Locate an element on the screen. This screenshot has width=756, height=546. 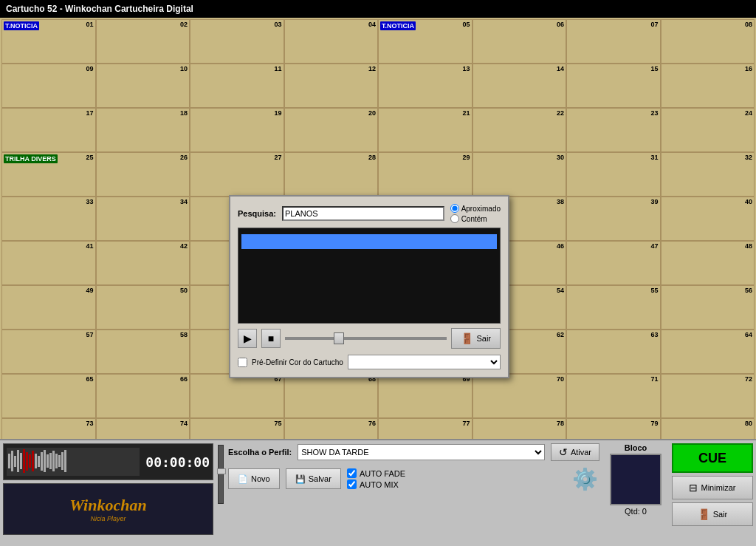
grid-cell: 06 is located at coordinates (520, 41).